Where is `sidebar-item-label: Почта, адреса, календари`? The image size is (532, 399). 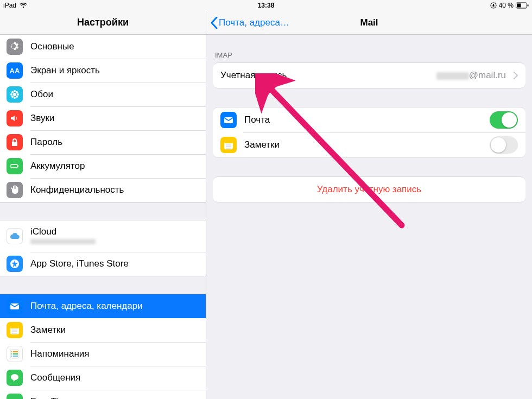 sidebar-item-label: Почта, адреса, календари is located at coordinates (114, 306).